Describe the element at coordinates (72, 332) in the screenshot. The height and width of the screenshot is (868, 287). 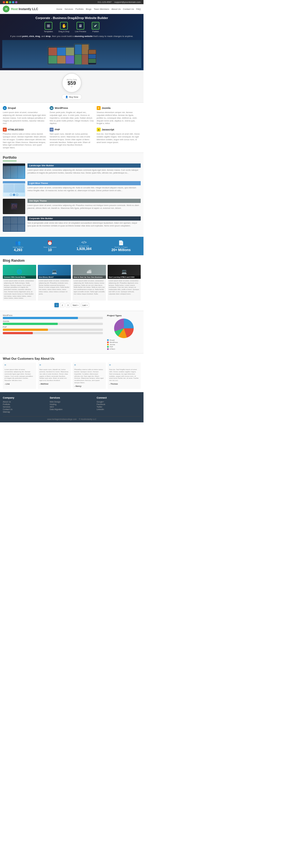
I see `analytics-section: WordPress Joomla PHP Project Types` at that location.